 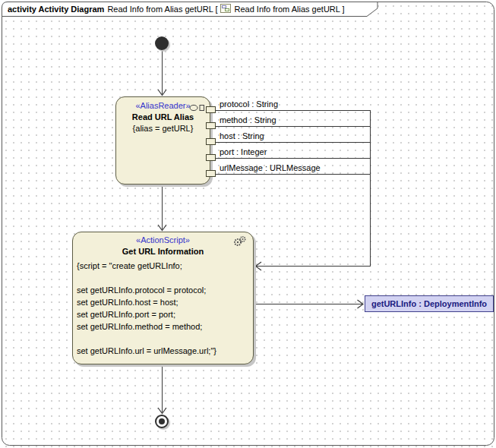 What do you see at coordinates (163, 239) in the screenshot?
I see `stereotype-label: «ActionScript»` at bounding box center [163, 239].